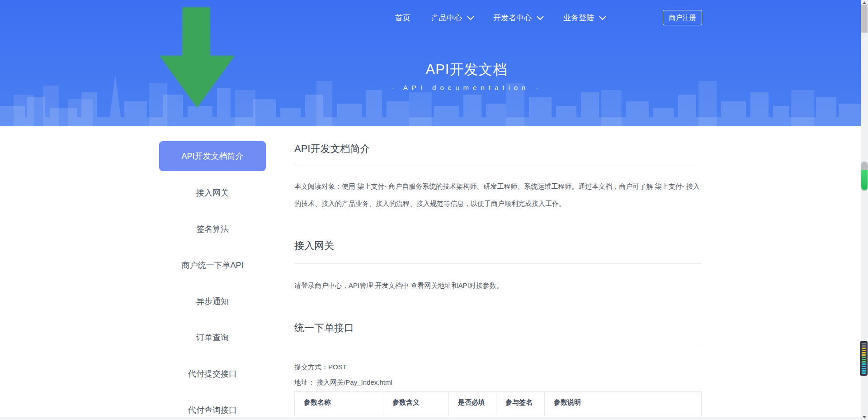  I want to click on col-header-param-name: 参数名称, so click(339, 403).